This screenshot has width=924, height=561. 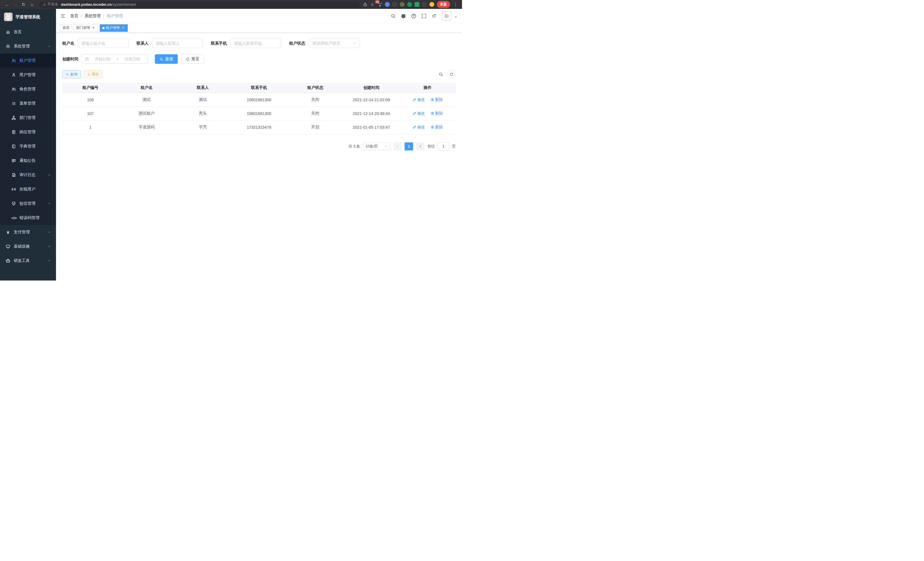 What do you see at coordinates (74, 16) in the screenshot?
I see `breadcrumb-home: 首页` at bounding box center [74, 16].